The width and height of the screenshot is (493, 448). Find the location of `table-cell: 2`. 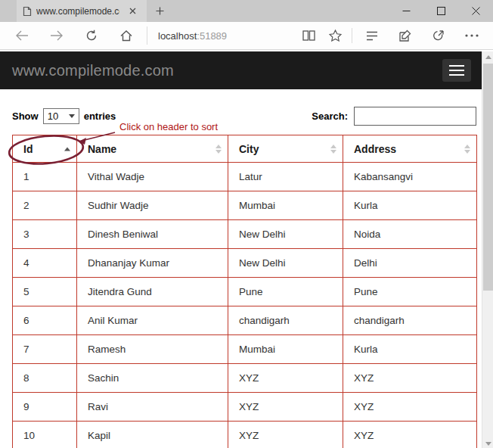

table-cell: 2 is located at coordinates (45, 206).